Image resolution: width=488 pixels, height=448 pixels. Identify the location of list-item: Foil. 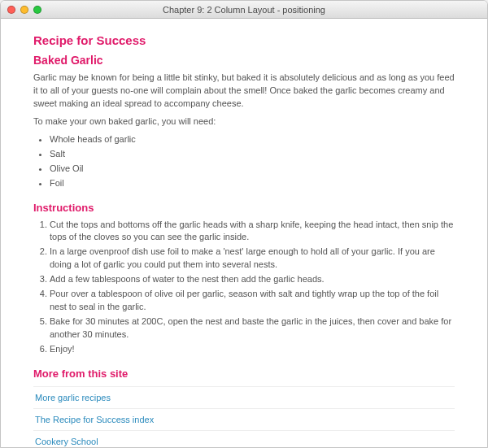
(252, 184).